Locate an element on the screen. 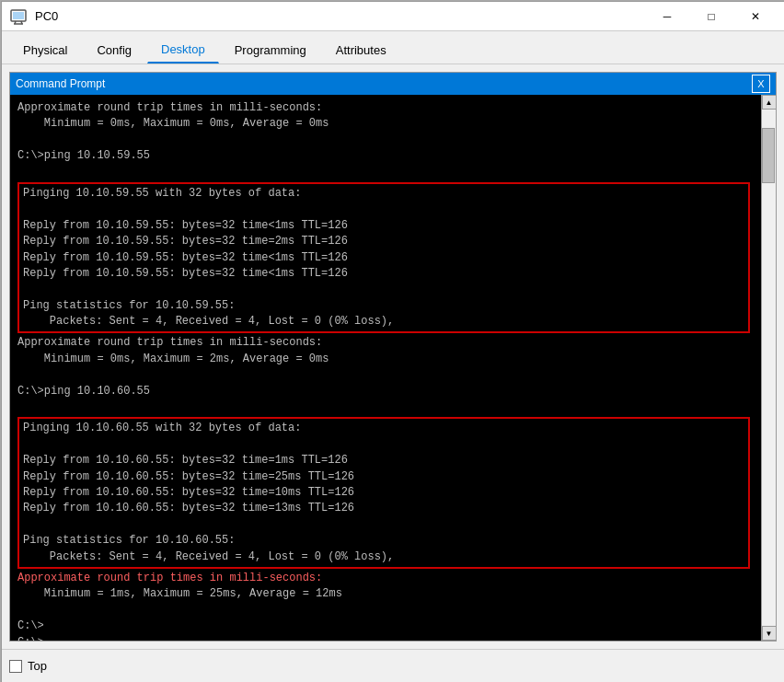  after-ping2-highlight: Approximate round trip times in milli-se… is located at coordinates (169, 578).